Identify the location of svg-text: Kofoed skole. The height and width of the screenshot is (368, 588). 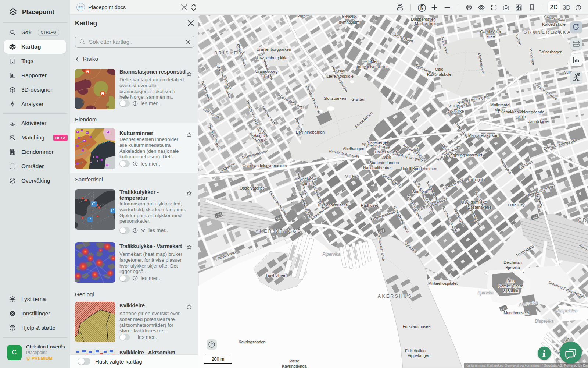
(554, 24).